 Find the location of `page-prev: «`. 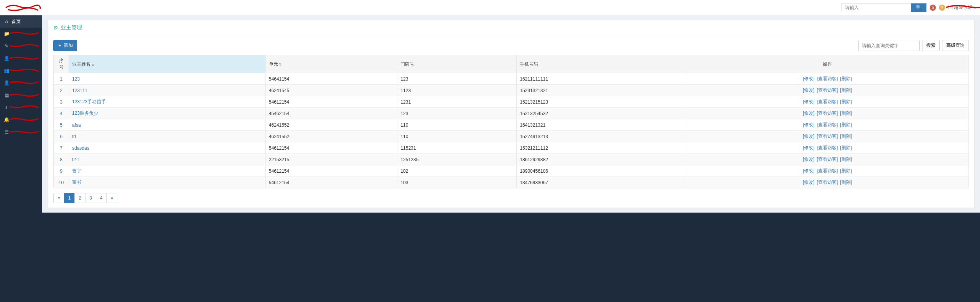

page-prev: « is located at coordinates (59, 198).